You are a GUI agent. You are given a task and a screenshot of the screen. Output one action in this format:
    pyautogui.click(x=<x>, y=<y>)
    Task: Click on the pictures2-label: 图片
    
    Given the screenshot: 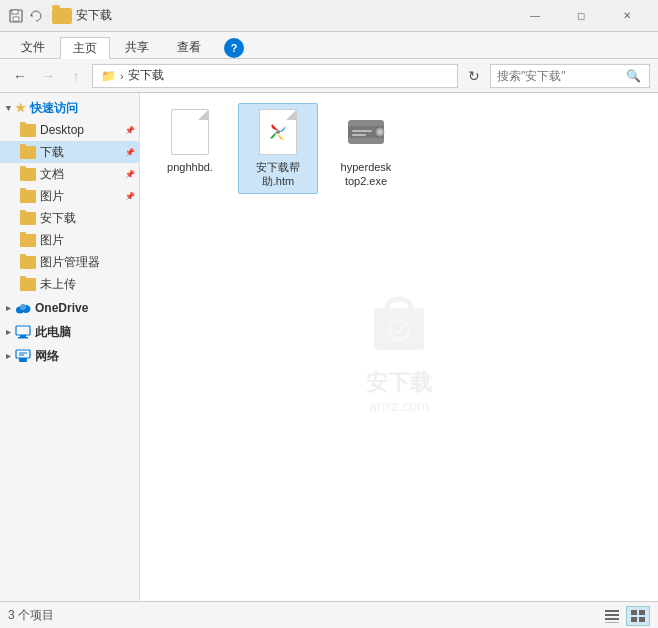 What is the action you would take?
    pyautogui.click(x=88, y=240)
    